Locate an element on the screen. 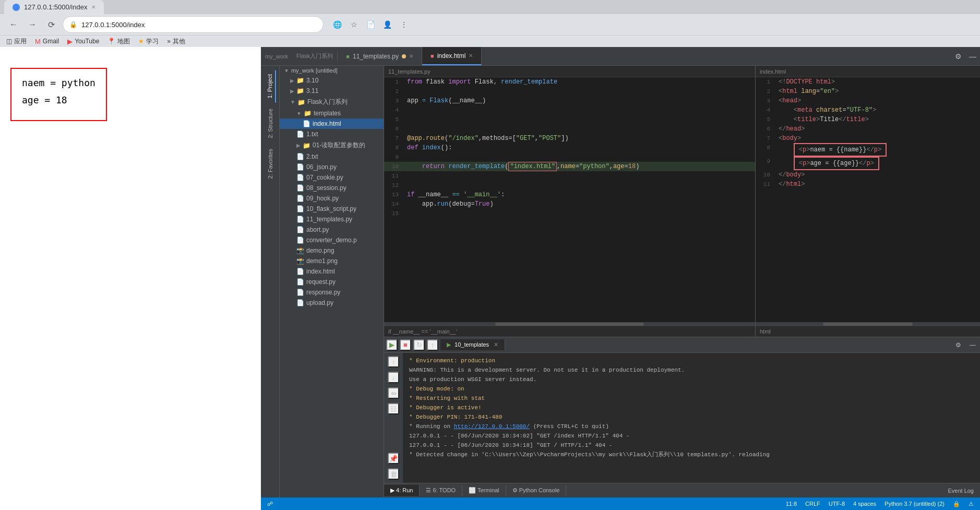  code-line: 3 app = Flask(__name__) is located at coordinates (570, 101).